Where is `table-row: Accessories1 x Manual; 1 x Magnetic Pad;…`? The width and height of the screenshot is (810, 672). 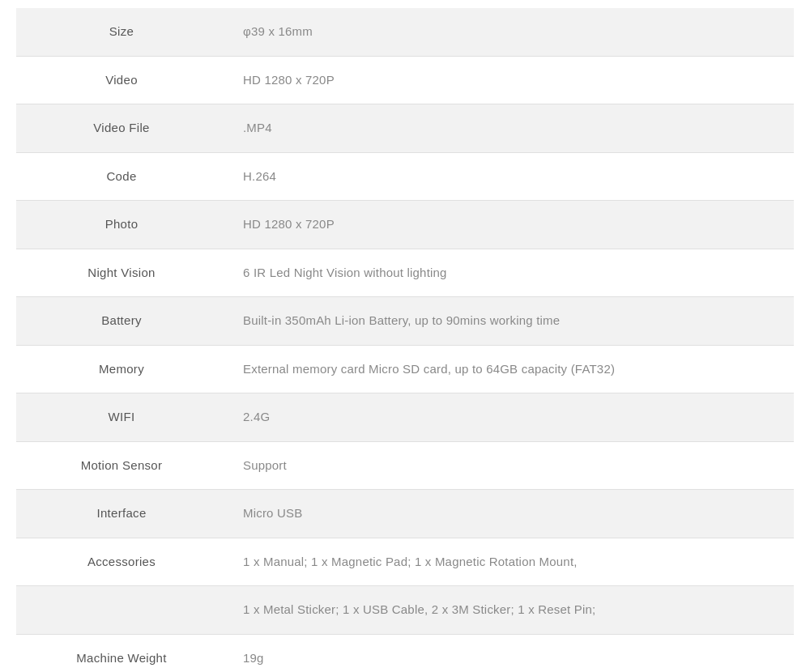 table-row: Accessories1 x Manual; 1 x Magnetic Pad;… is located at coordinates (405, 562).